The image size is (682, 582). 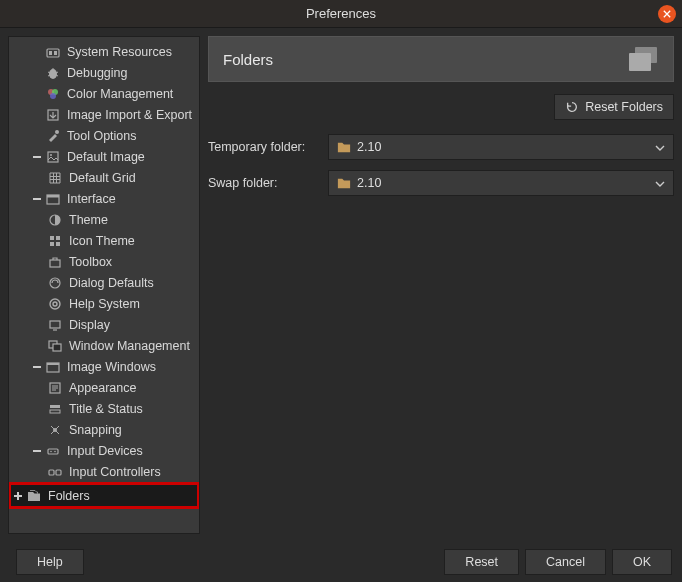 I want to click on tree-item-image-import-export: Image Import & Export, so click(x=104, y=114).